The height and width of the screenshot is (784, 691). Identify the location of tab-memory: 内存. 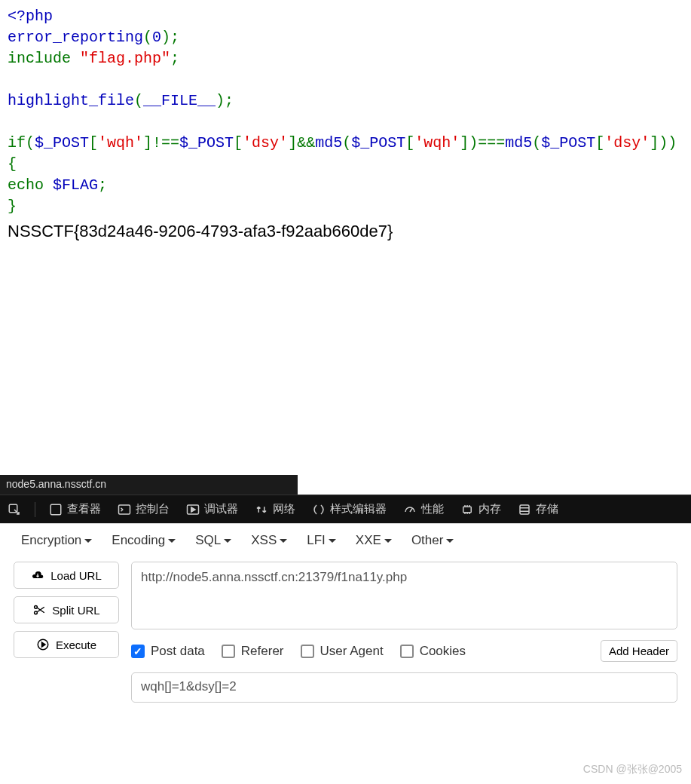
(481, 510).